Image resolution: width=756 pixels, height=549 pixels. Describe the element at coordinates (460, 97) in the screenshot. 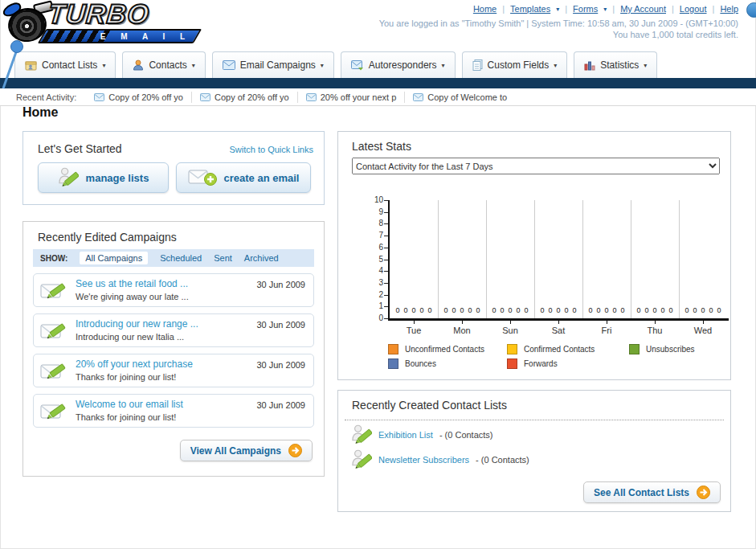

I see `recent-activity-item: Copy of Welcome to` at that location.